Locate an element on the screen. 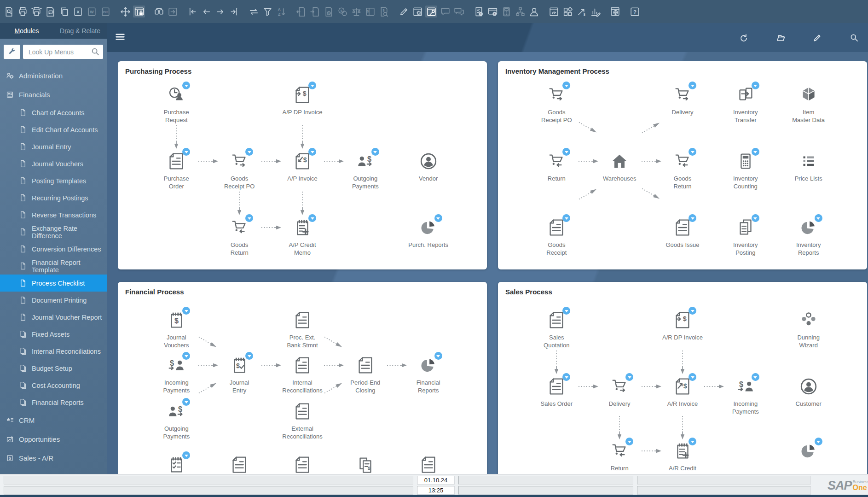 Image resolution: width=868 pixels, height=497 pixels. cascade-windows-icon is located at coordinates (781, 38).